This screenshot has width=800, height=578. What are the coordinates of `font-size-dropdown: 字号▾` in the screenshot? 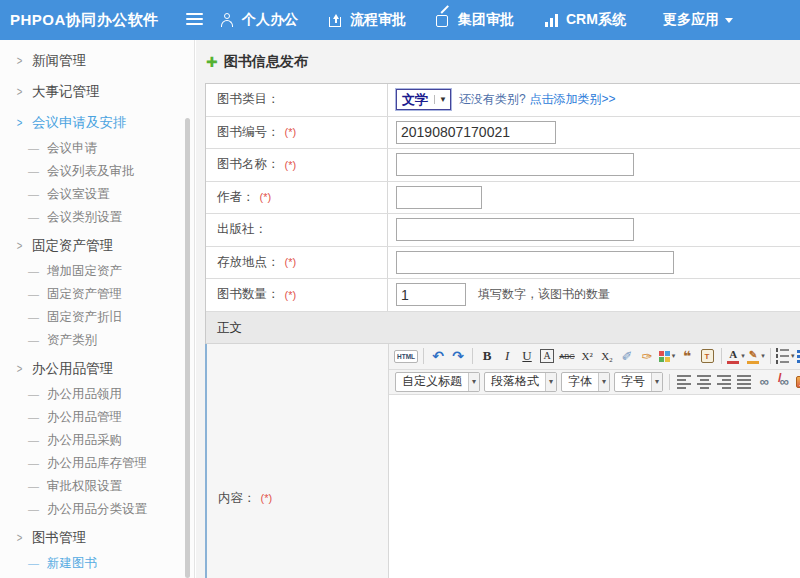 It's located at (638, 382).